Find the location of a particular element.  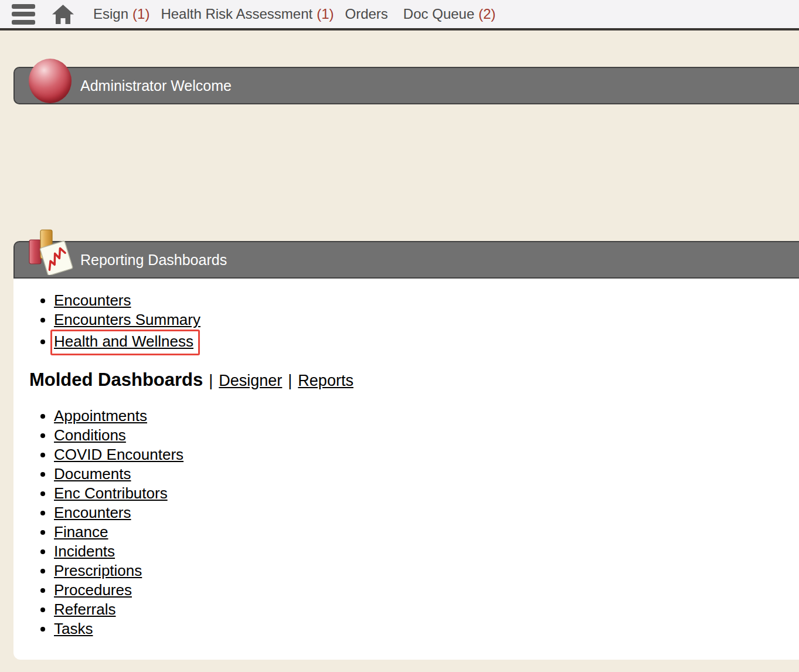

nav-item-label: Esign is located at coordinates (111, 14).